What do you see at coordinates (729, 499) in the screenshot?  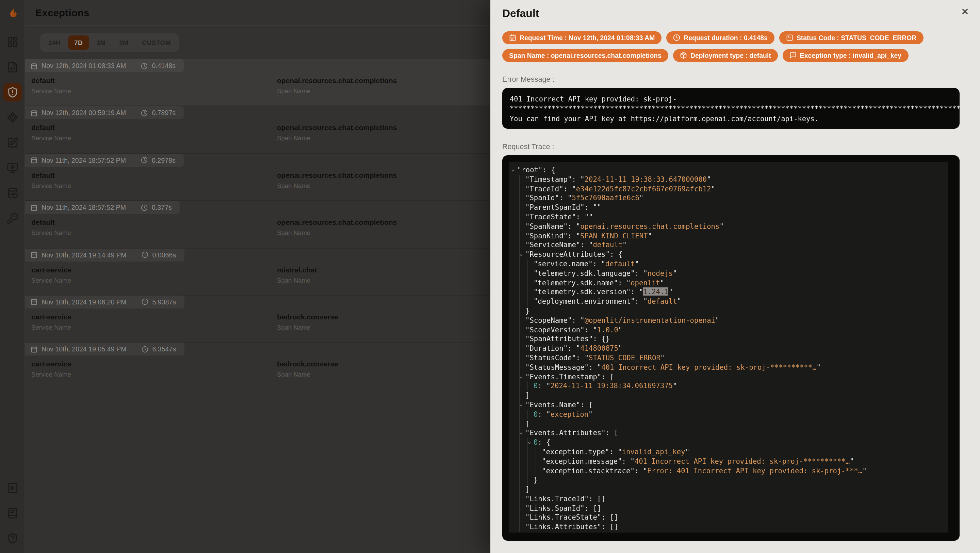 I see `trace-line: "Links.TraceId": []` at bounding box center [729, 499].